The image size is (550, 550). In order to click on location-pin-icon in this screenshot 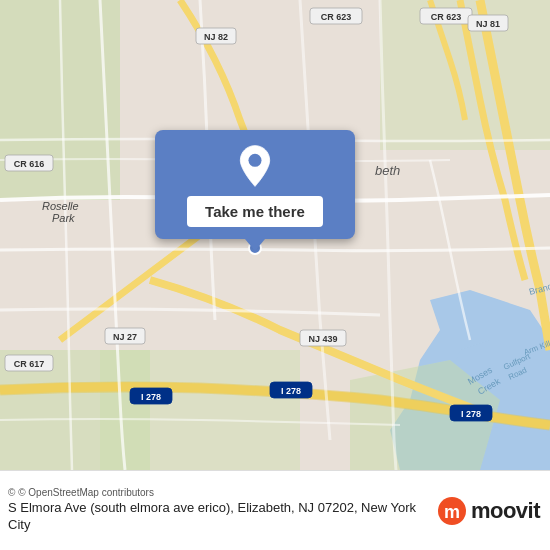, I will do `click(255, 166)`.